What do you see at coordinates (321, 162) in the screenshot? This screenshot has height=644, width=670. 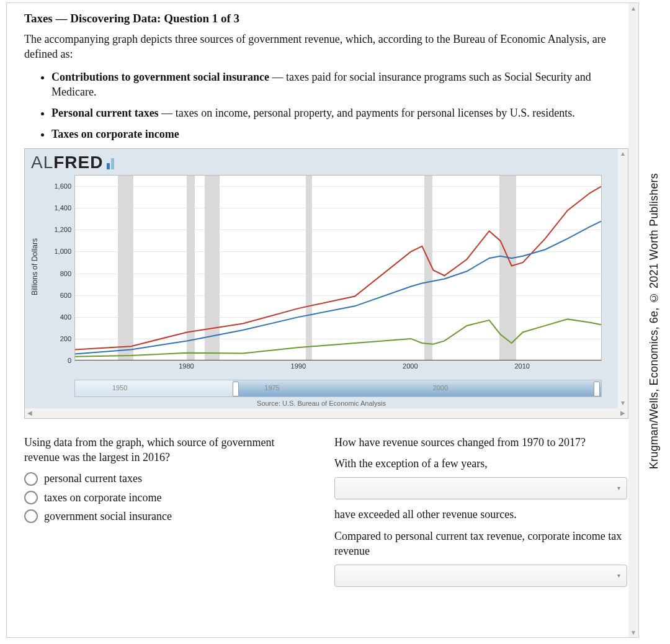 I see `alfred-logo: ALFRED` at bounding box center [321, 162].